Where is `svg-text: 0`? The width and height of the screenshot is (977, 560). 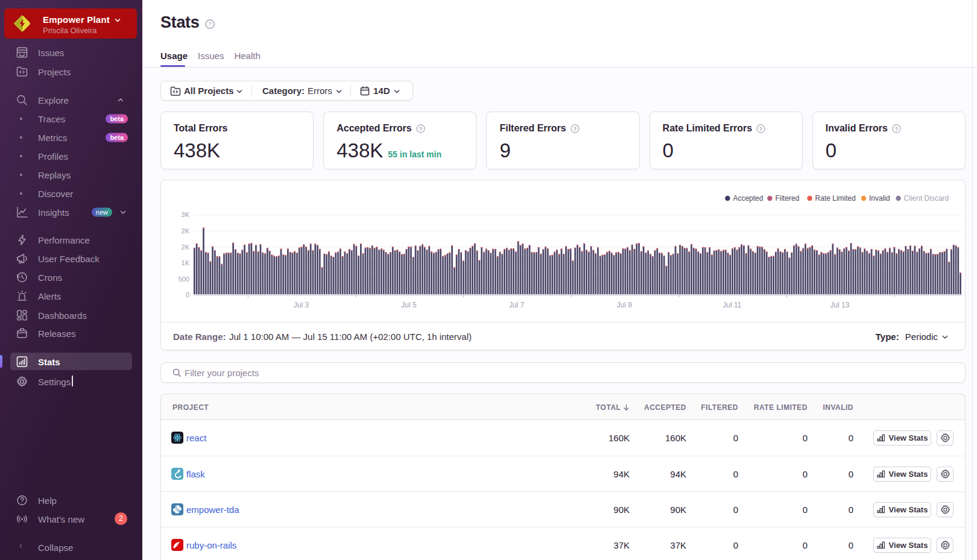
svg-text: 0 is located at coordinates (188, 295).